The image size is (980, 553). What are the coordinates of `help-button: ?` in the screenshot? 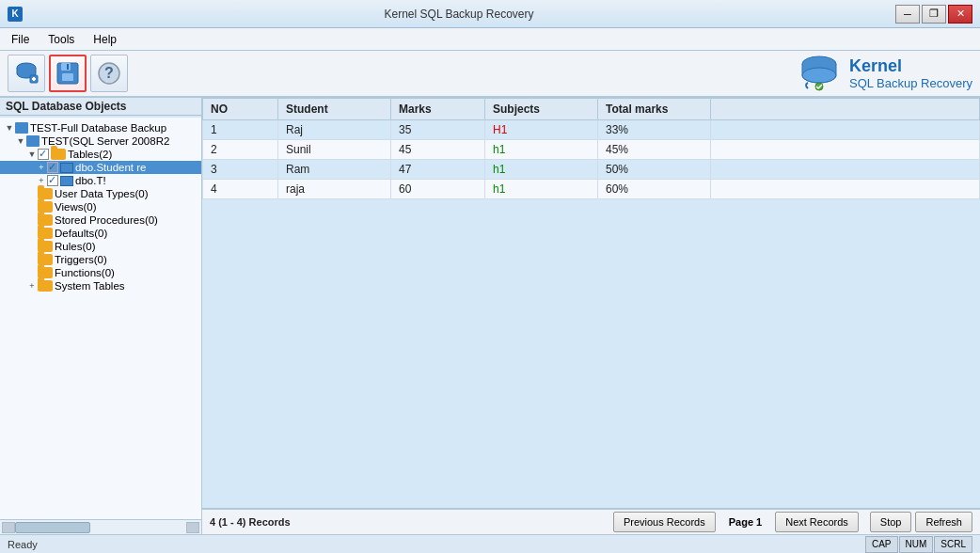 It's located at (109, 73).